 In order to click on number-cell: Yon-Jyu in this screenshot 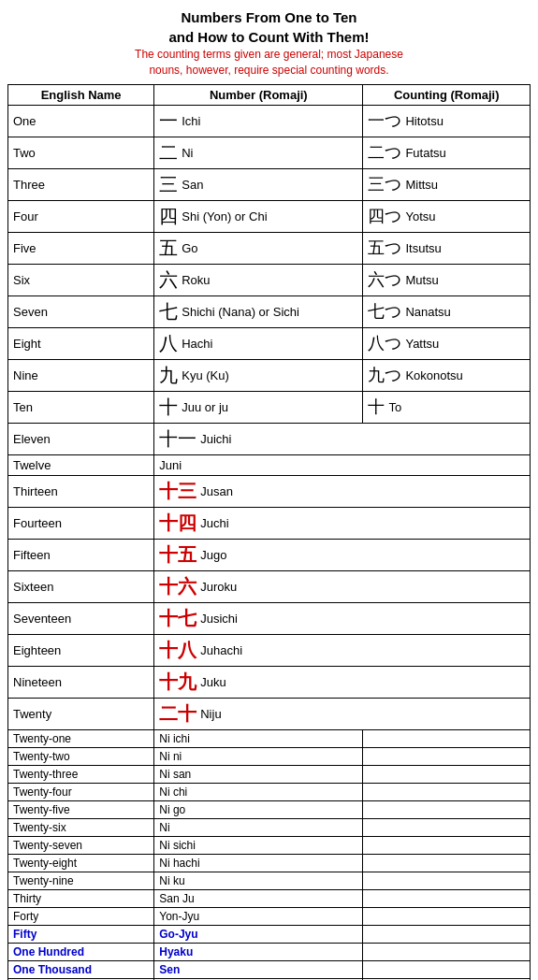, I will do `click(258, 916)`.